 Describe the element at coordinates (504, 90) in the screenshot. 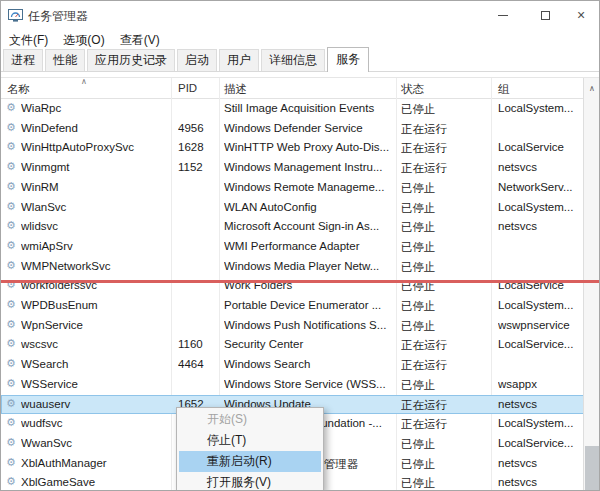

I see `column-header: 组` at that location.